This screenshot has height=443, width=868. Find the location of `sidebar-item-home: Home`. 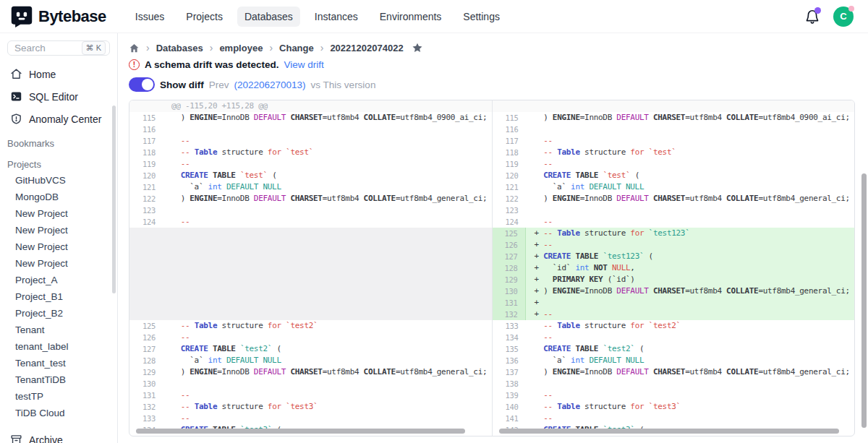

sidebar-item-home: Home is located at coordinates (59, 74).